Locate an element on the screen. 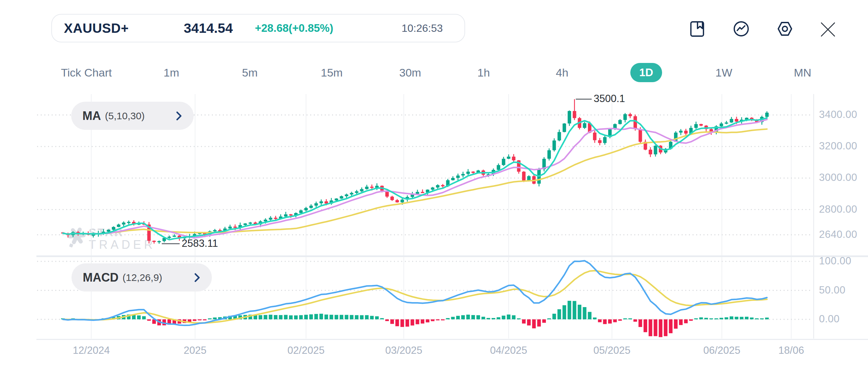 This screenshot has width=868, height=376. macd-axis-tick: 50.00 is located at coordinates (832, 290).